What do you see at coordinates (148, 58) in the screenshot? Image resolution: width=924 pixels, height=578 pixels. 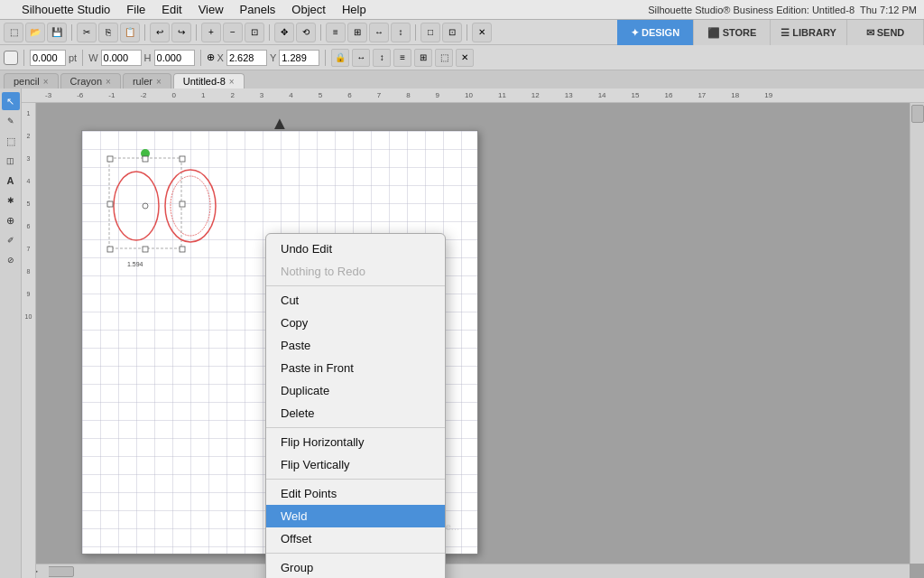 I see `h-label: H` at bounding box center [148, 58].